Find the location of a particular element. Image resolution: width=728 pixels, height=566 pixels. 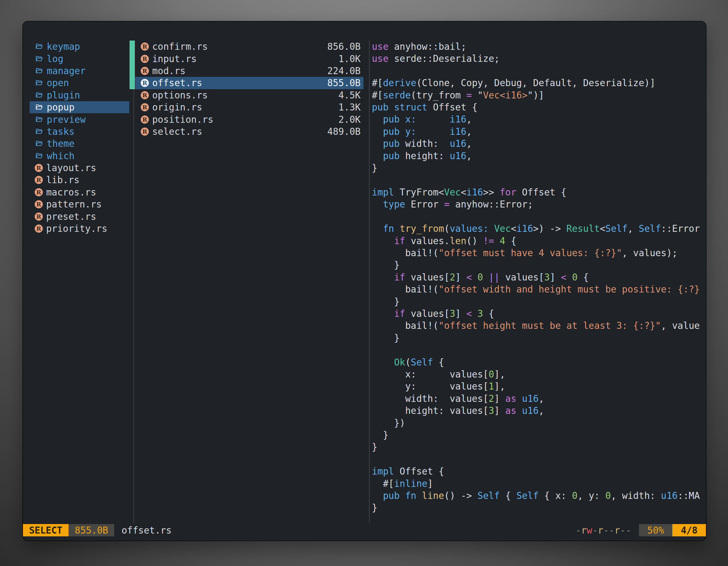

sidebar-item-priority-rs: Rpriority.rs is located at coordinates (79, 229).